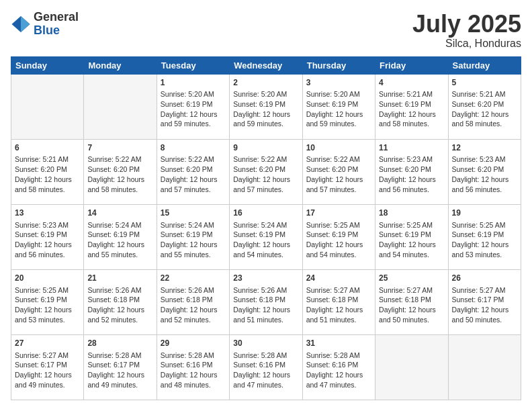 This screenshot has width=532, height=411. What do you see at coordinates (120, 172) in the screenshot?
I see `calendar-cell: 7Sunrise: 5:22 AMSunset: 6:20 PMDaylight…` at bounding box center [120, 172].